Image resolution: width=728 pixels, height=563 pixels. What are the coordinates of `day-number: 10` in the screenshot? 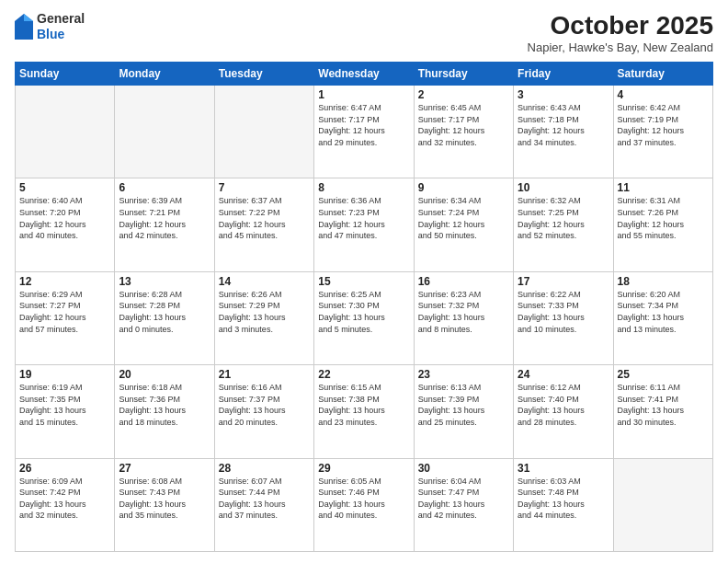 It's located at (563, 188).